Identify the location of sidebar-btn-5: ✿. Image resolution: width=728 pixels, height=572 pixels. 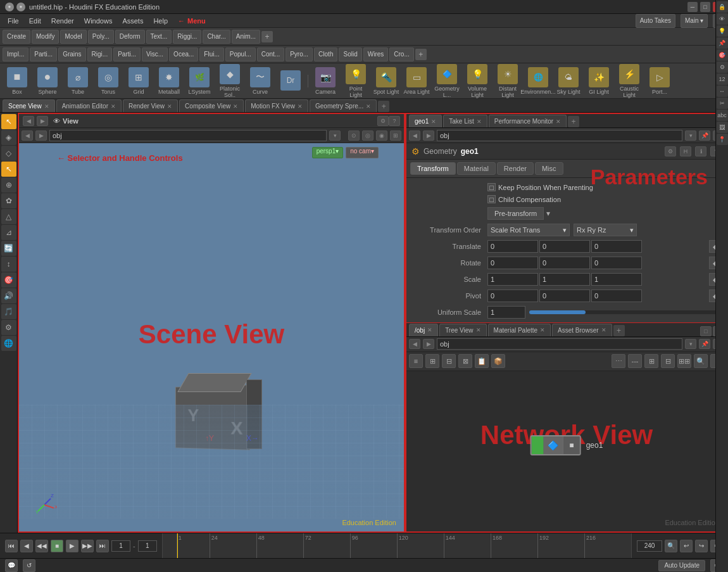
(9, 201).